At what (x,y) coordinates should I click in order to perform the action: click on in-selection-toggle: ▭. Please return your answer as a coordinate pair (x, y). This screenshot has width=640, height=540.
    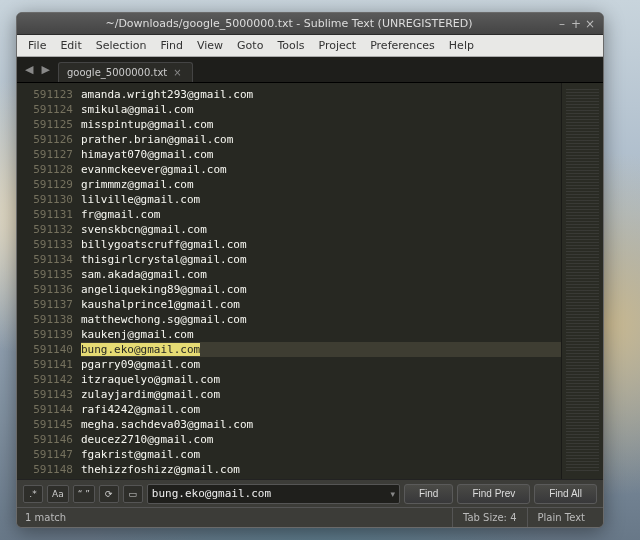
    Looking at the image, I should click on (133, 494).